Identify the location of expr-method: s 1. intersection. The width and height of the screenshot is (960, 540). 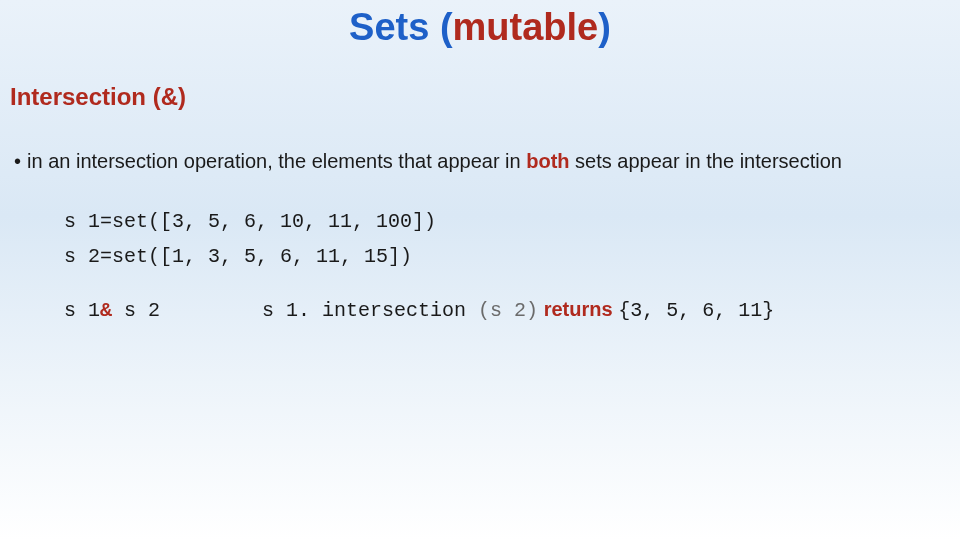
(370, 310).